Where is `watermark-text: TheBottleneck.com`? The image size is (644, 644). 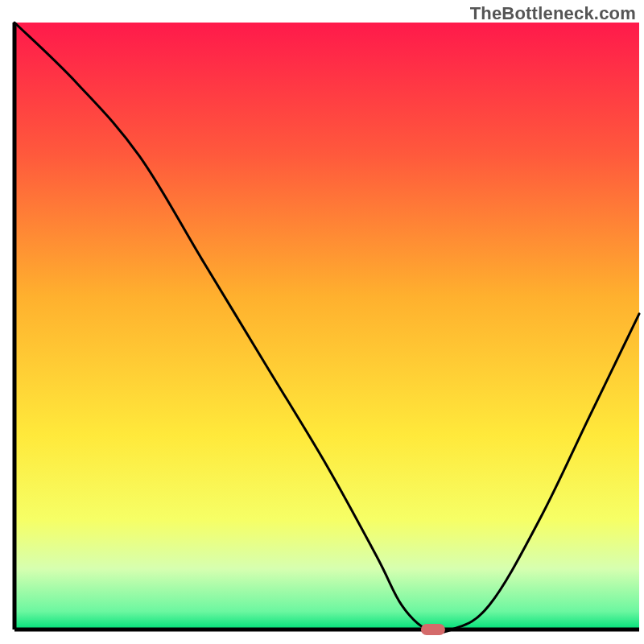 watermark-text: TheBottleneck.com is located at coordinates (553, 14).